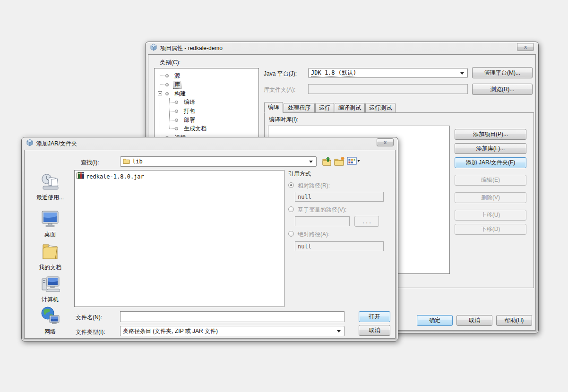 This screenshot has width=568, height=392. What do you see at coordinates (91, 332) in the screenshot?
I see `file-type-label: 文件类型(I):` at bounding box center [91, 332].